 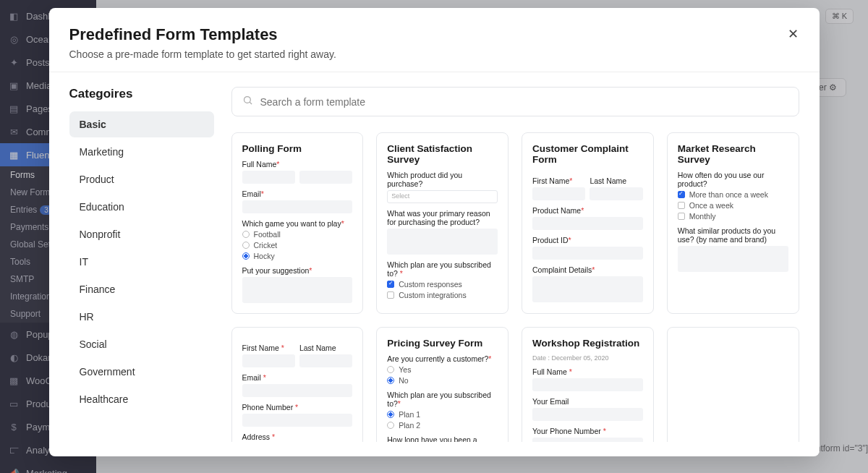 What do you see at coordinates (443, 223) in the screenshot?
I see `template-client-satisfaction: Client Satisfaction Survey Which product…` at bounding box center [443, 223].